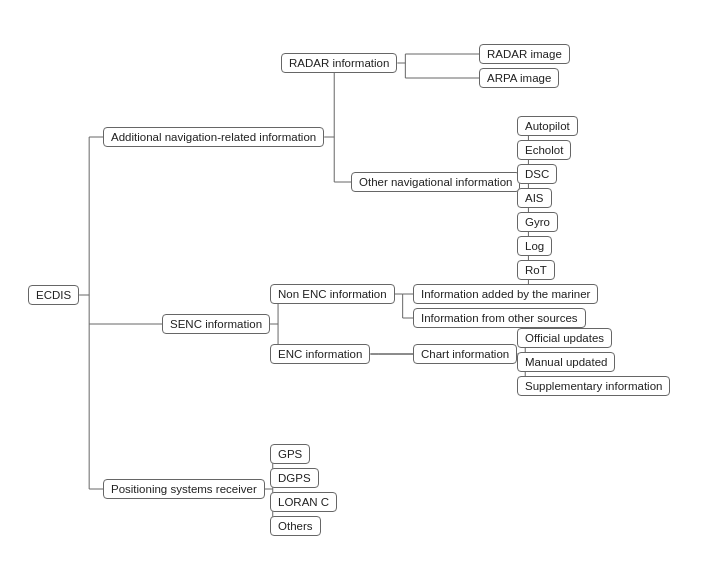 This screenshot has width=717, height=580. What do you see at coordinates (54, 295) in the screenshot?
I see `ecdis-node: ECDIS` at bounding box center [54, 295].